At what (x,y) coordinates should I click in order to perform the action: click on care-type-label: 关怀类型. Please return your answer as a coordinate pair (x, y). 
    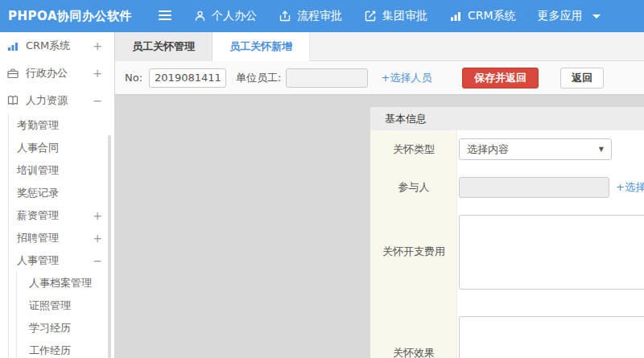
    Looking at the image, I should click on (414, 150).